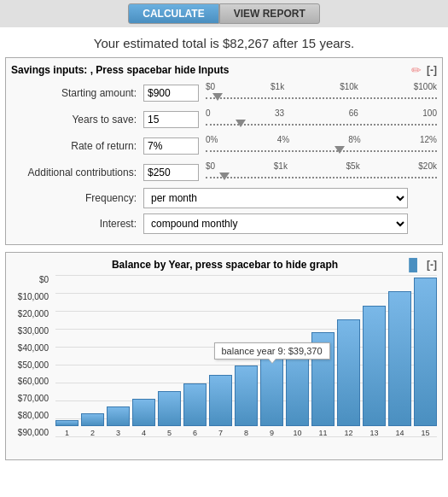 This screenshot has width=448, height=497. What do you see at coordinates (276, 198) in the screenshot?
I see `frequency-select: per month per year one time` at bounding box center [276, 198].